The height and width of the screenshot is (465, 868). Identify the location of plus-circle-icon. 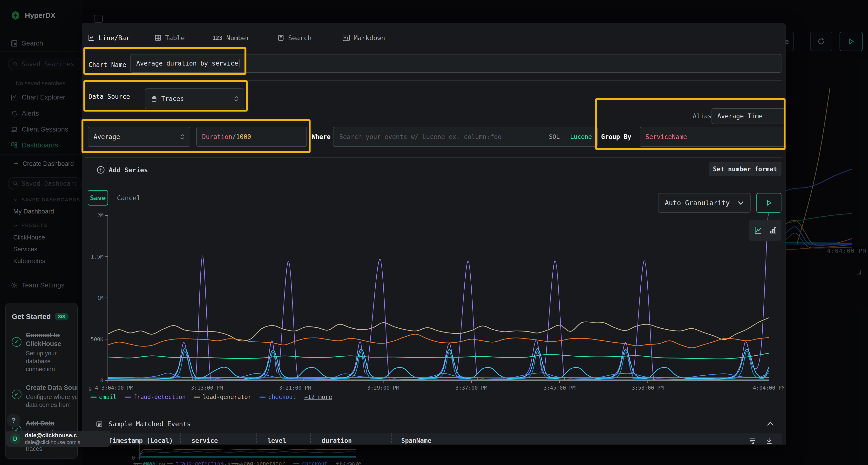
(101, 170).